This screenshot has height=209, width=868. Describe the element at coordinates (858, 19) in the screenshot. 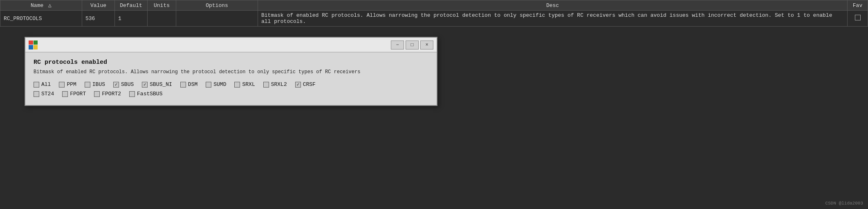

I see `row-fav` at that location.